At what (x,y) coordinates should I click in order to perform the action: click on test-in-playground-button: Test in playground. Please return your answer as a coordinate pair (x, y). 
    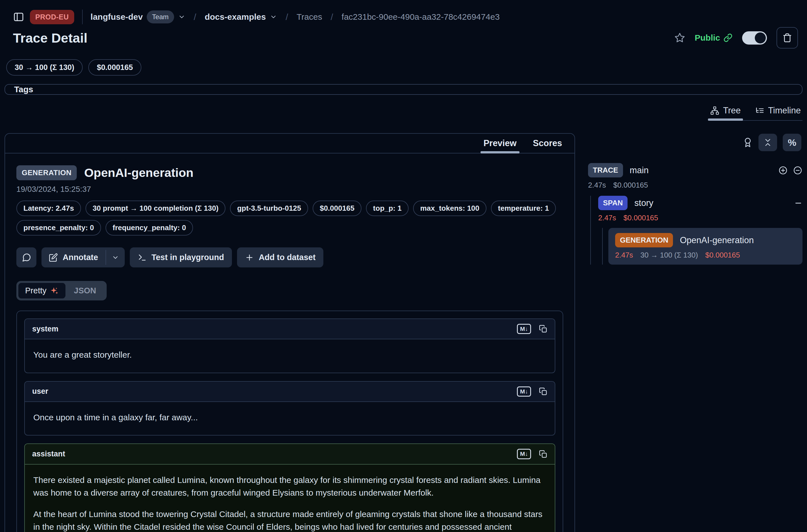
    Looking at the image, I should click on (181, 257).